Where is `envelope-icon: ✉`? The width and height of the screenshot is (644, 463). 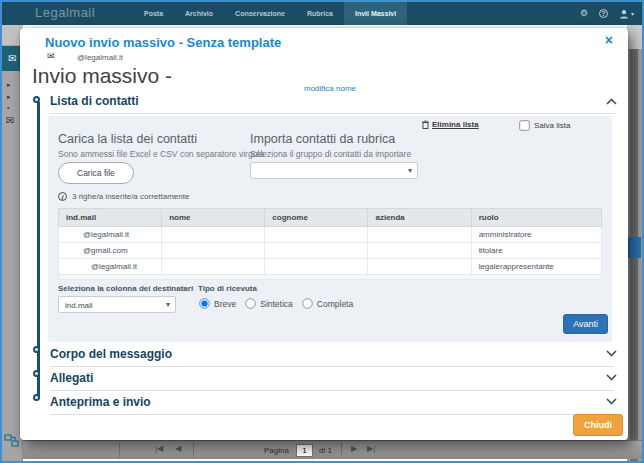 envelope-icon: ✉ is located at coordinates (51, 56).